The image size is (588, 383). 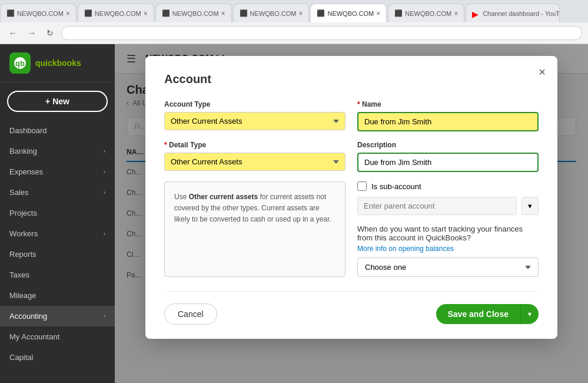 I want to click on description-input, so click(x=448, y=163).